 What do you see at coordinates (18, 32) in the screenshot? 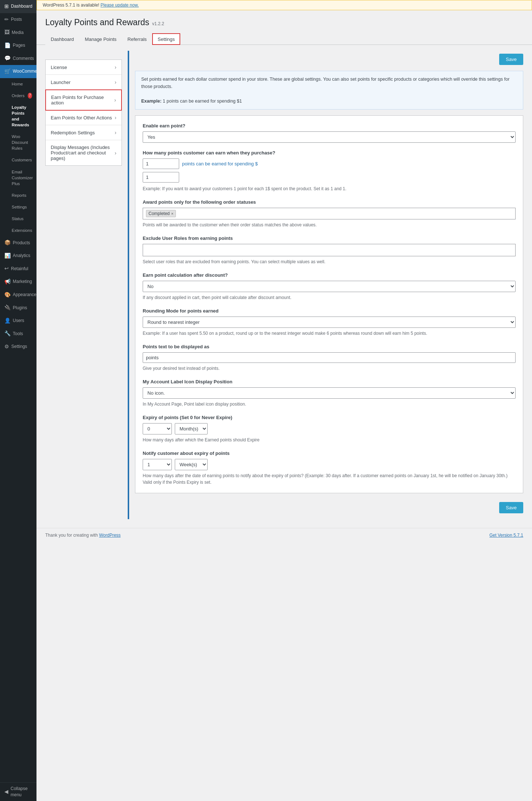
I see `sidebar-item-media: 🖼 Media` at bounding box center [18, 32].